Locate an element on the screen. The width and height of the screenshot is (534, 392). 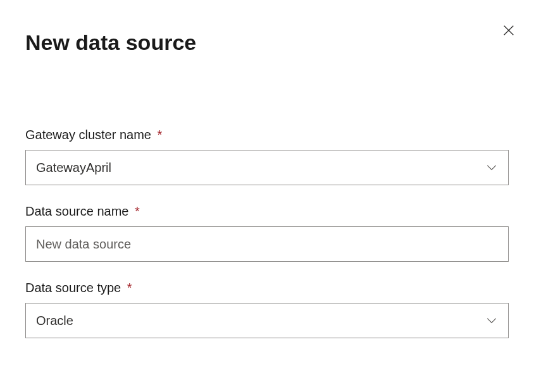
close-icon is located at coordinates (509, 30).